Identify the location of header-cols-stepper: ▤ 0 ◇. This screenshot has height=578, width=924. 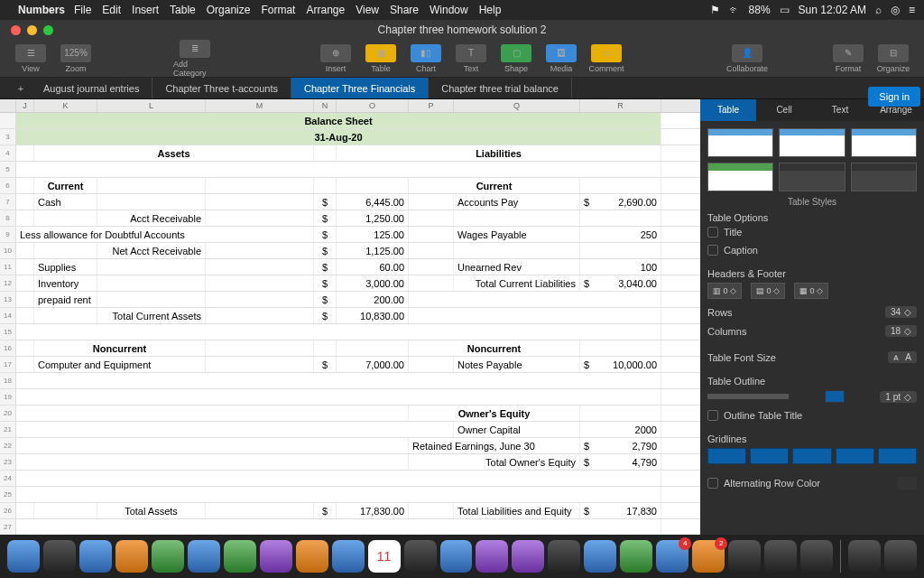
(768, 291).